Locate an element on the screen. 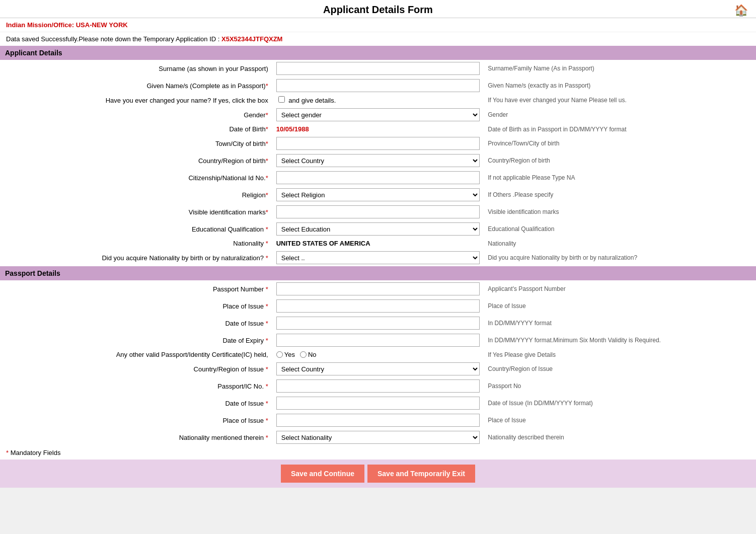 This screenshot has width=756, height=534. other-passport-number-hint: Passport No is located at coordinates (620, 386).